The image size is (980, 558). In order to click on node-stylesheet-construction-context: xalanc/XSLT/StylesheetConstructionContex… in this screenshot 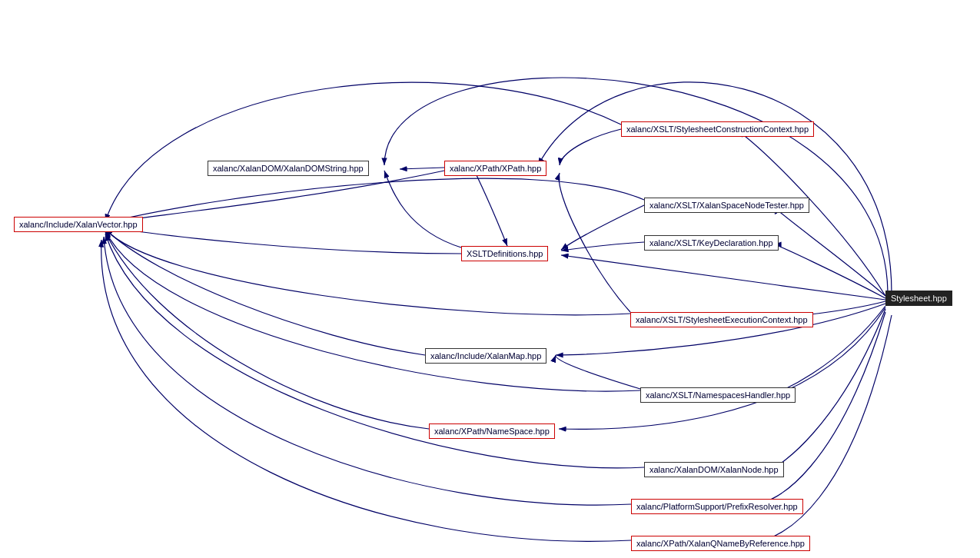, I will do `click(718, 129)`.